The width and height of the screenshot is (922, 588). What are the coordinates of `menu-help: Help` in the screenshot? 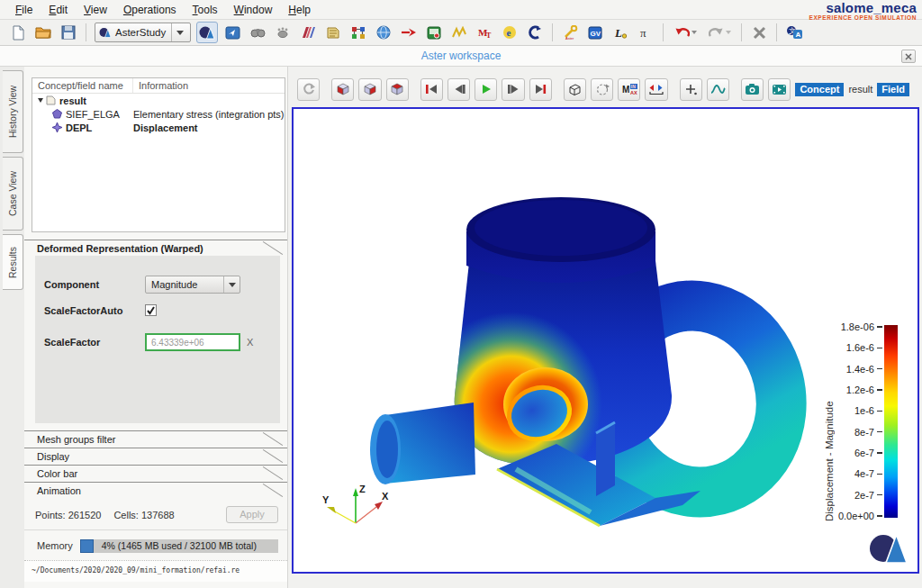 It's located at (299, 10).